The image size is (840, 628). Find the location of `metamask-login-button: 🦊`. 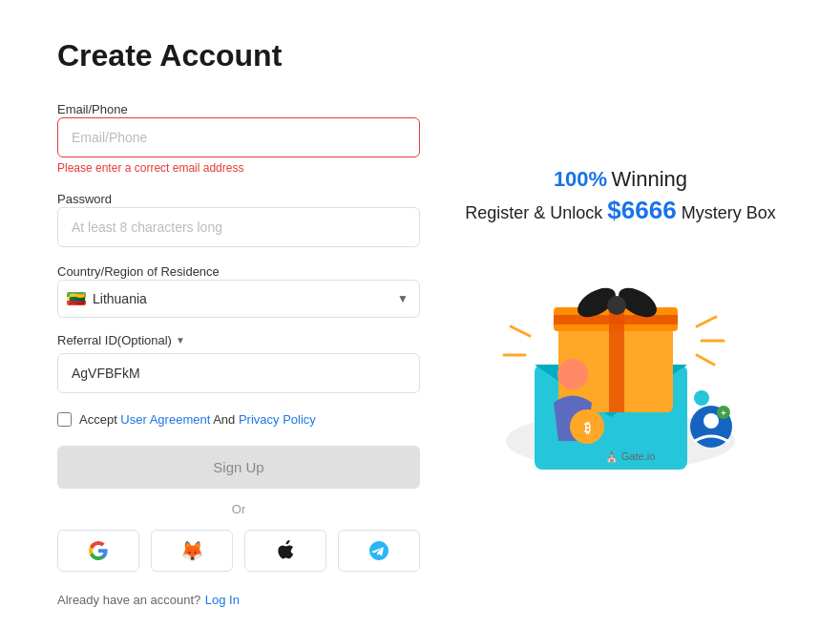

metamask-login-button: 🦊 is located at coordinates (192, 551).